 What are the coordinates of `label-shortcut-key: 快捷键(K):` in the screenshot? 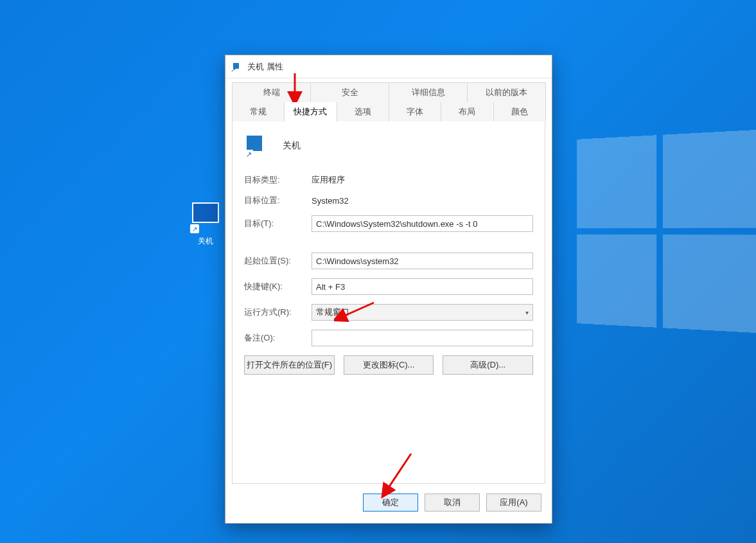 It's located at (277, 287).